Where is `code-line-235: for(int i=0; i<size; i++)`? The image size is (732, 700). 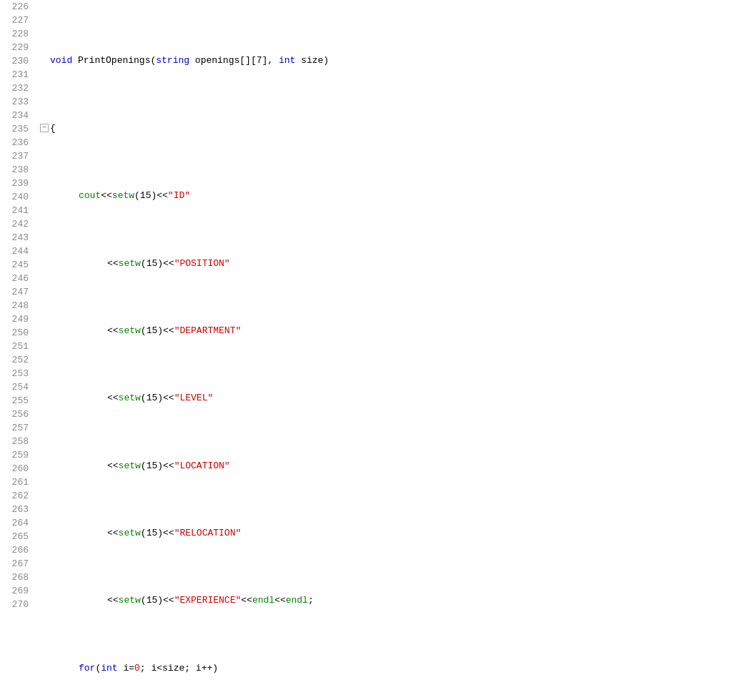 code-line-235: for(int i=0; i<size; i++) is located at coordinates (386, 668).